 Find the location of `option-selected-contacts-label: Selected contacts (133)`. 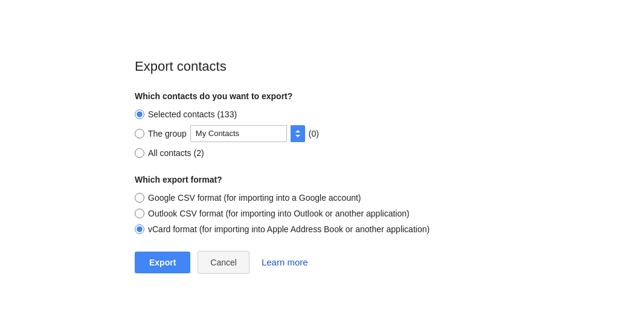

option-selected-contacts-label: Selected contacts (133) is located at coordinates (192, 114).